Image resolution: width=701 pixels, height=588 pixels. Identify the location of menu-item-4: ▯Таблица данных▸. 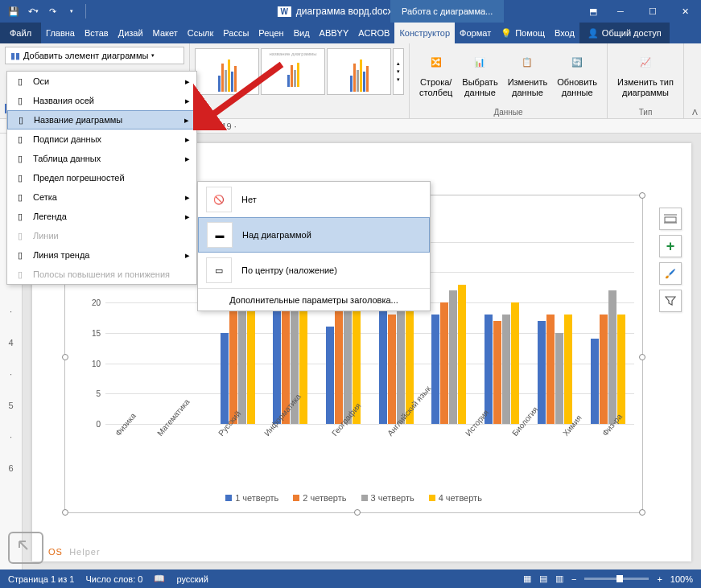
(101, 158).